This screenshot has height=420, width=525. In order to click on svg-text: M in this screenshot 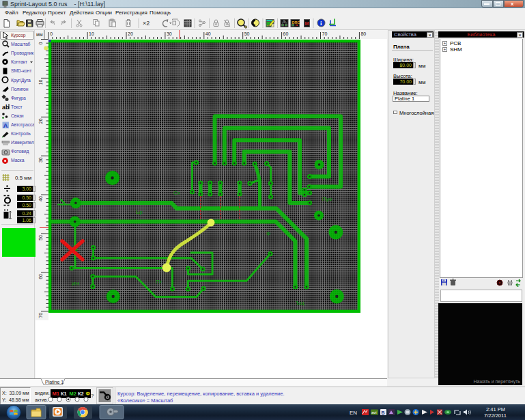, I will do `click(307, 23)`.